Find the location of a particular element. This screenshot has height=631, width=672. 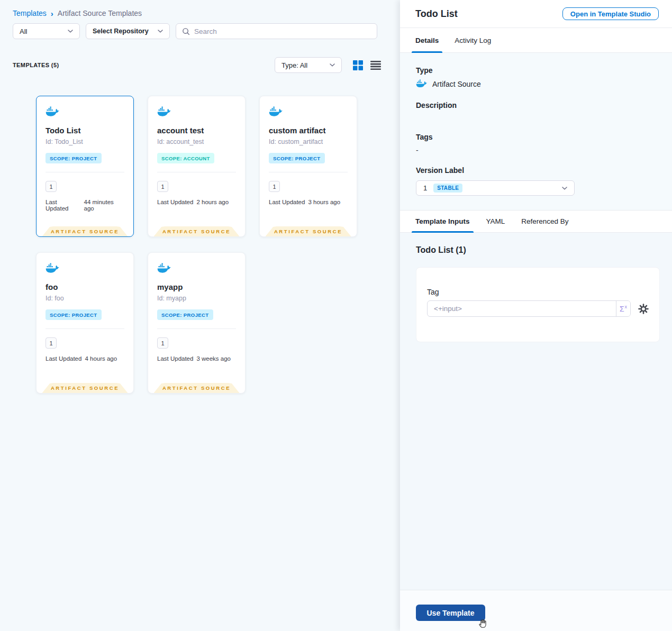

template-card-title: myapp is located at coordinates (197, 287).